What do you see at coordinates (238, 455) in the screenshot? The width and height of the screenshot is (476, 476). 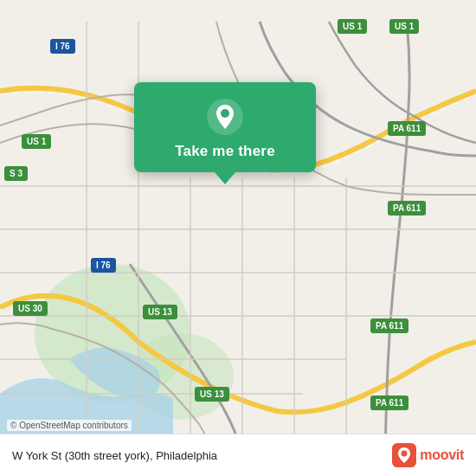 I see `bottom-bar: W York St (30th street york), Philadelph…` at bounding box center [238, 455].